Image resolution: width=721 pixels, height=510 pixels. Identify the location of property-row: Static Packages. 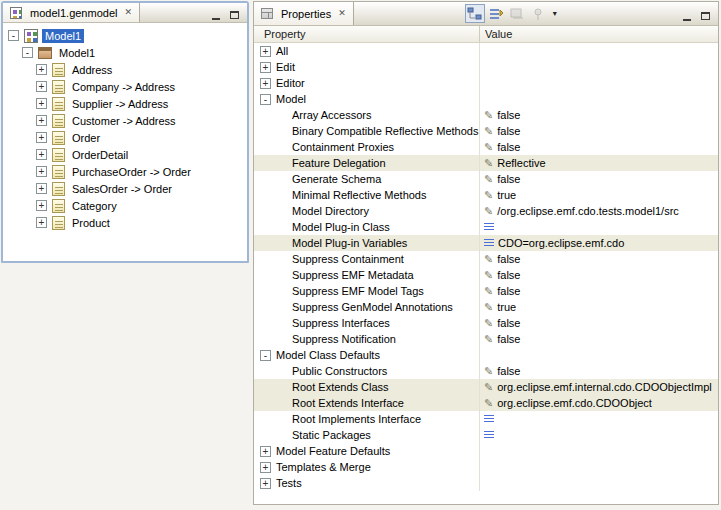
(486, 435).